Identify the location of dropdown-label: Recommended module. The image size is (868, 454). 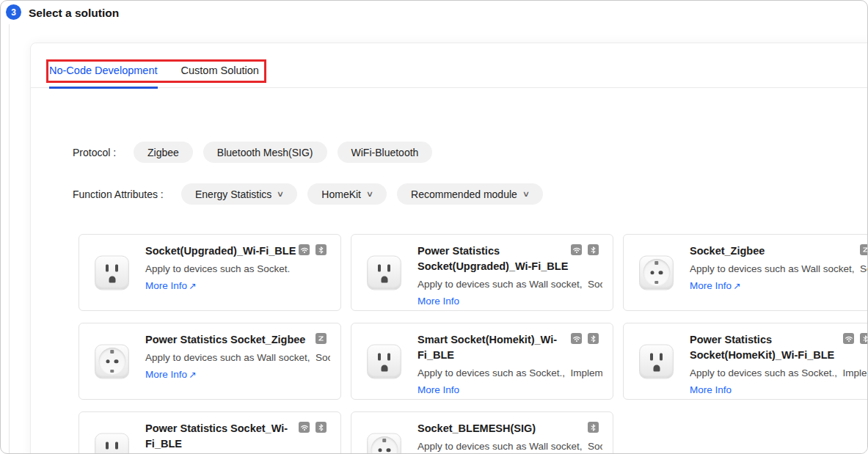
(464, 194).